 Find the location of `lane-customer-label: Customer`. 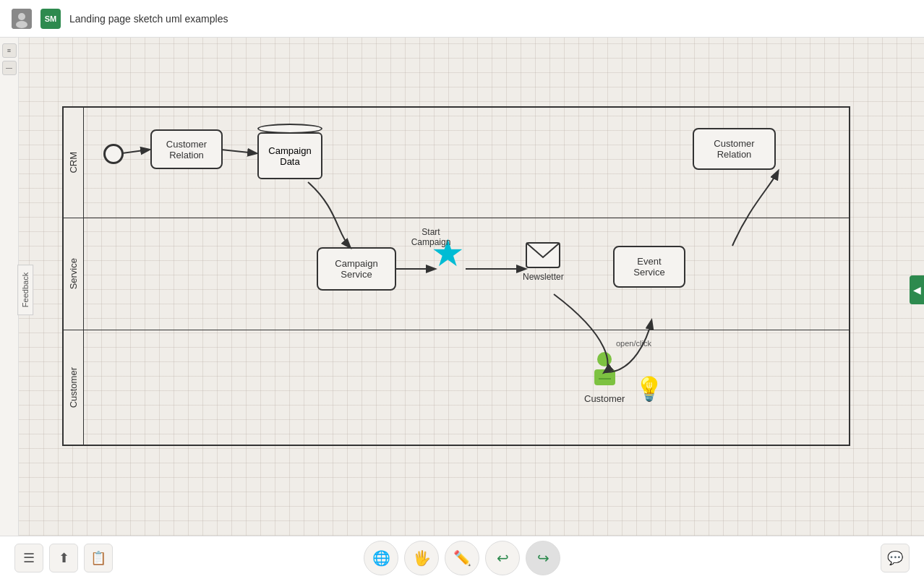

lane-customer-label: Customer is located at coordinates (74, 387).